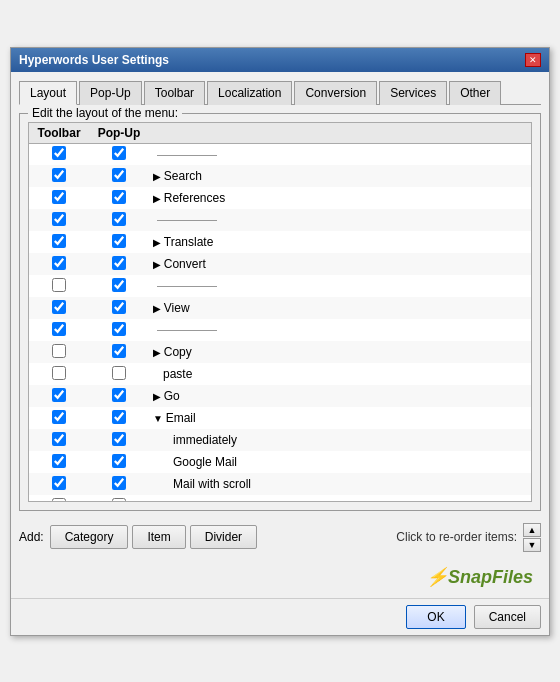 Image resolution: width=560 pixels, height=682 pixels. Describe the element at coordinates (340, 484) in the screenshot. I see `item-cell: Mail with scroll` at that location.